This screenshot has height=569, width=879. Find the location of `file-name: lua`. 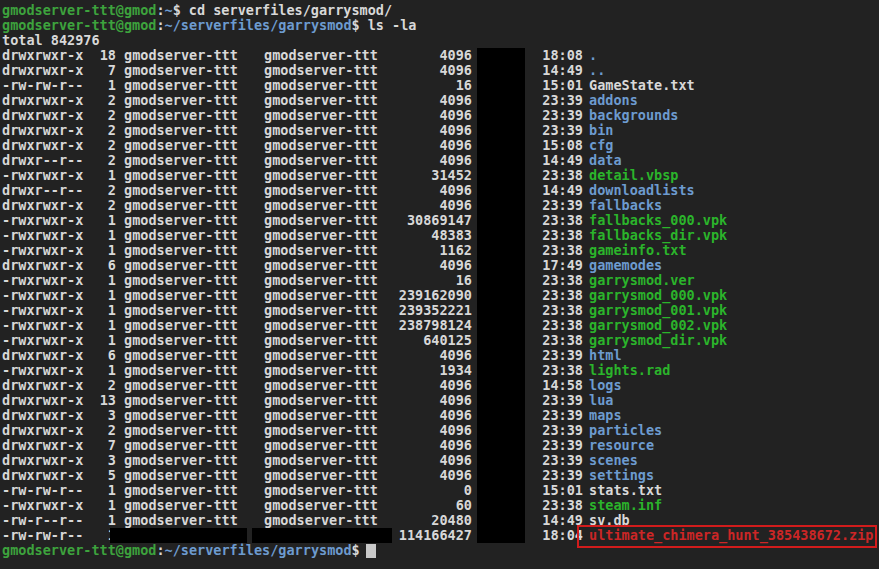

file-name: lua is located at coordinates (601, 400).